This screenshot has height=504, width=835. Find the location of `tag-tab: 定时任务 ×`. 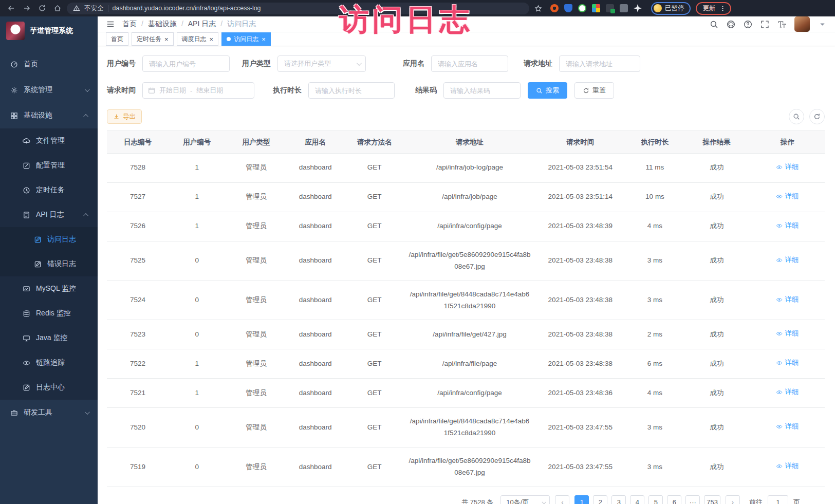

tag-tab: 定时任务 × is located at coordinates (153, 39).